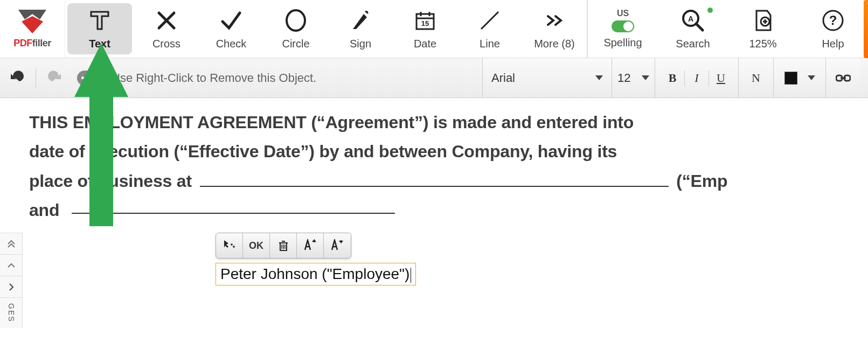 The image size is (868, 342). I want to click on undo-icon, so click(16, 78).